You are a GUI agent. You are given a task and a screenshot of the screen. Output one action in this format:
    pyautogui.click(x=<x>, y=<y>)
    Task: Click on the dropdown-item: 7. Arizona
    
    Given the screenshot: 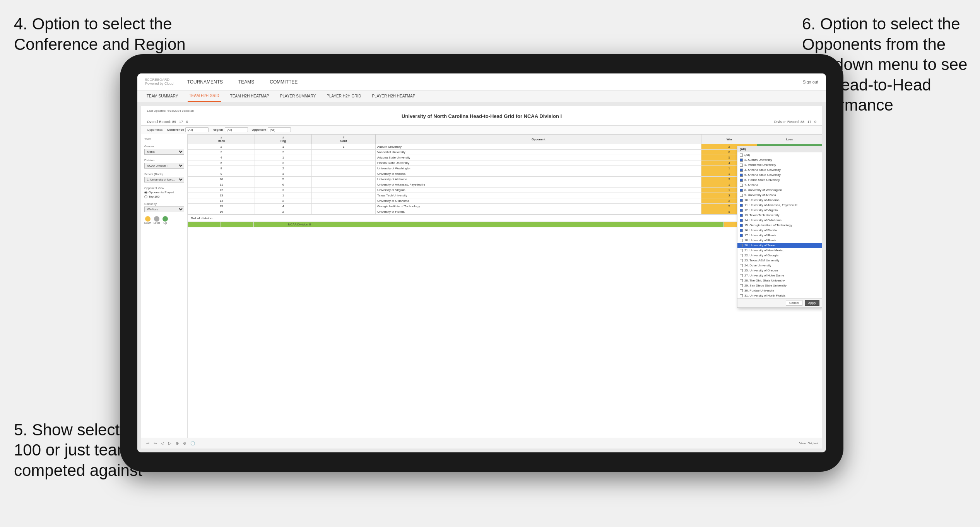 What is the action you would take?
    pyautogui.click(x=780, y=185)
    